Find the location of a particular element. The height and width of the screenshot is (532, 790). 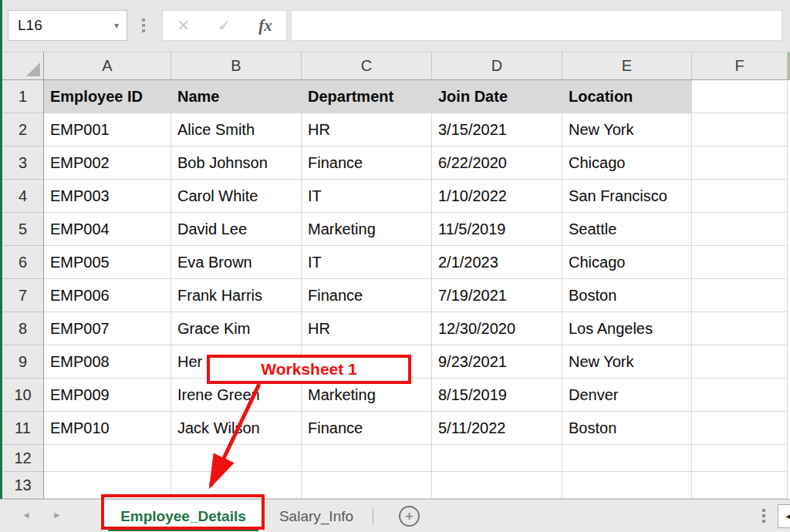

cell-E1: Location is located at coordinates (627, 97).